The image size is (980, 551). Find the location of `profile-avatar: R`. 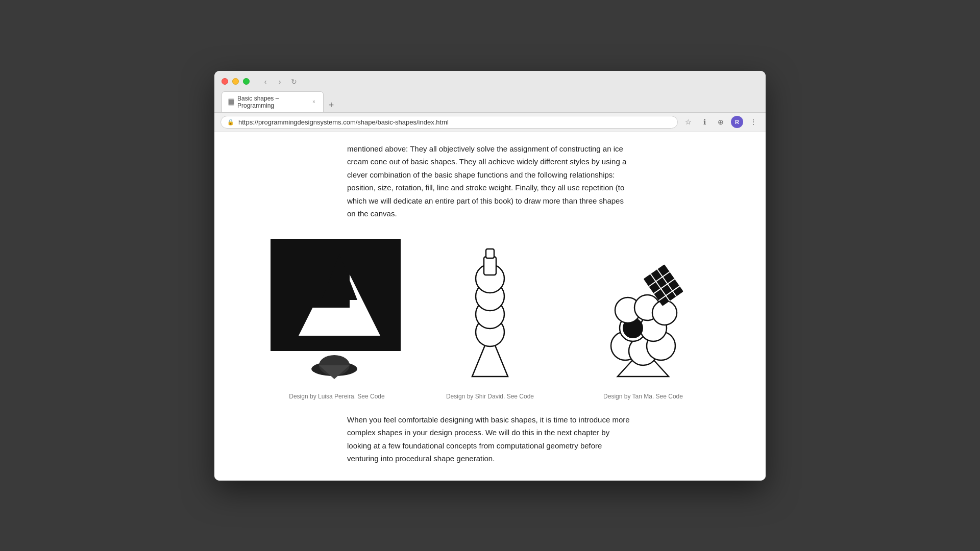

profile-avatar: R is located at coordinates (737, 122).